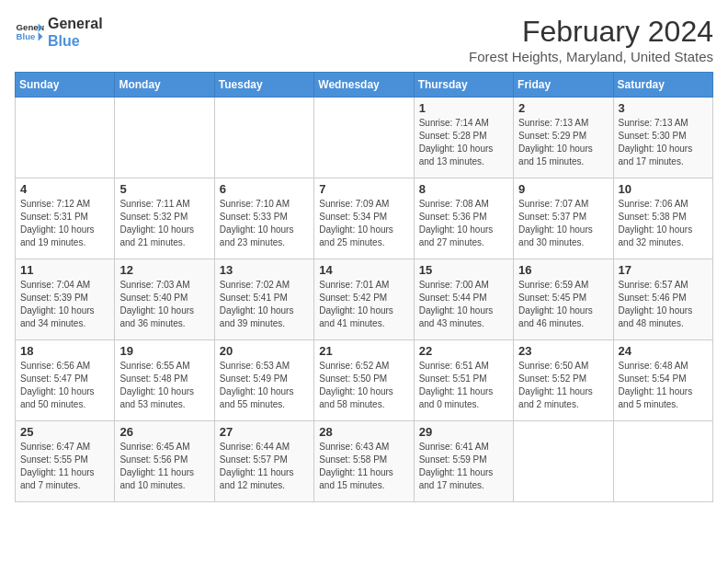 The height and width of the screenshot is (563, 728). Describe the element at coordinates (463, 462) in the screenshot. I see `calendar-cell: 29Sunrise: 6:41 AM Sunset: 5:59 PM Dayli…` at that location.